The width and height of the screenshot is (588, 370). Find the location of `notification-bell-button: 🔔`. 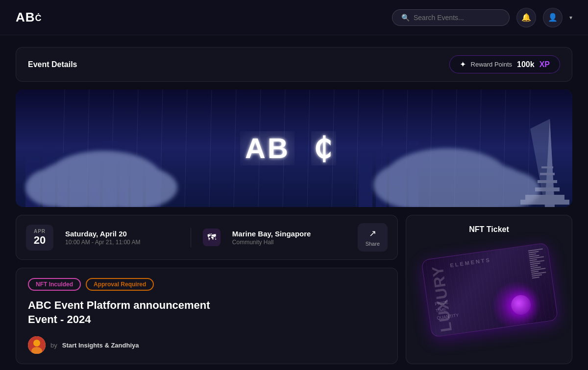

notification-bell-button: 🔔 is located at coordinates (526, 18).